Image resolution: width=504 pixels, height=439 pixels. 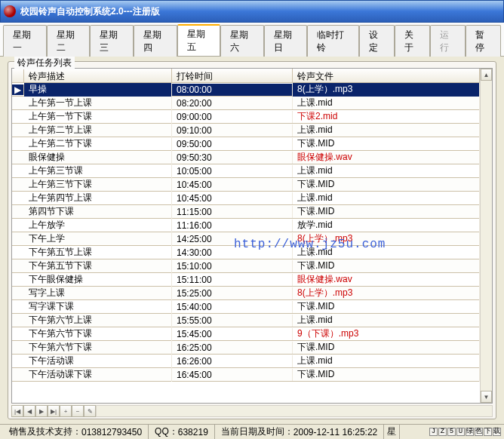 I want to click on table-row: 写字课下课15:40:00下课.MID, so click(x=246, y=307).